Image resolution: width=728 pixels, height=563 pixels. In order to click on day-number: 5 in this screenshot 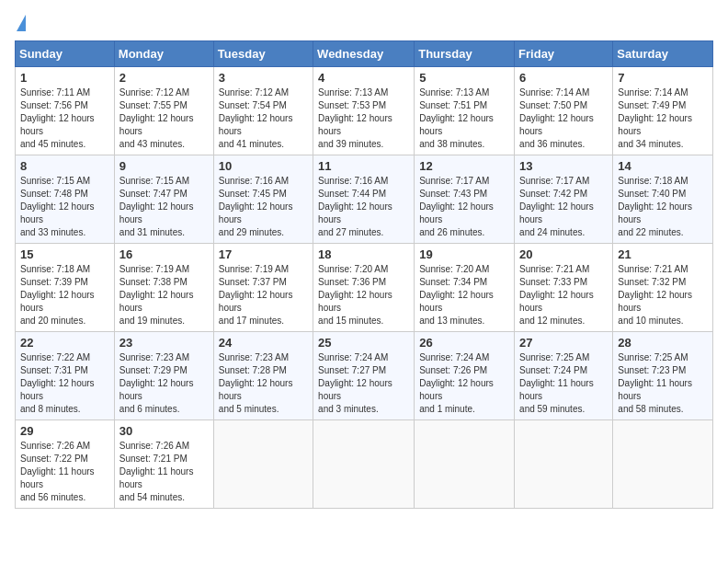, I will do `click(464, 77)`.